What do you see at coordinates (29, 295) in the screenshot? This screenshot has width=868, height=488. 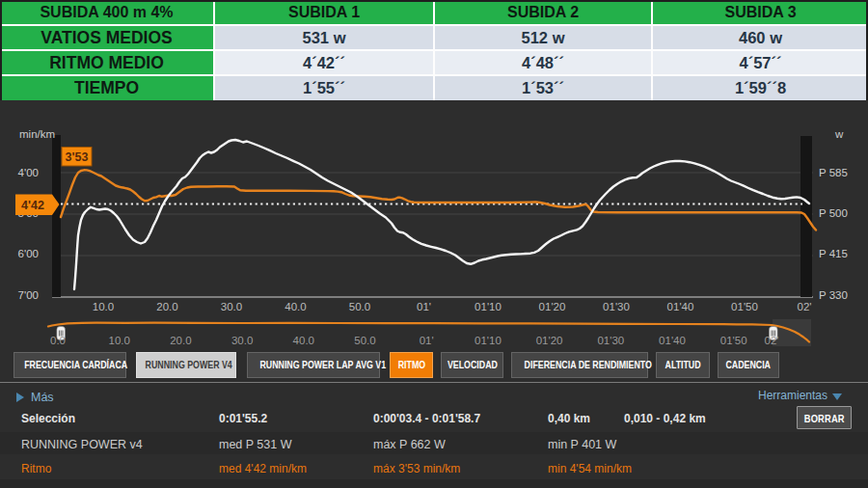 I see `svg-text: 7'00` at bounding box center [29, 295].